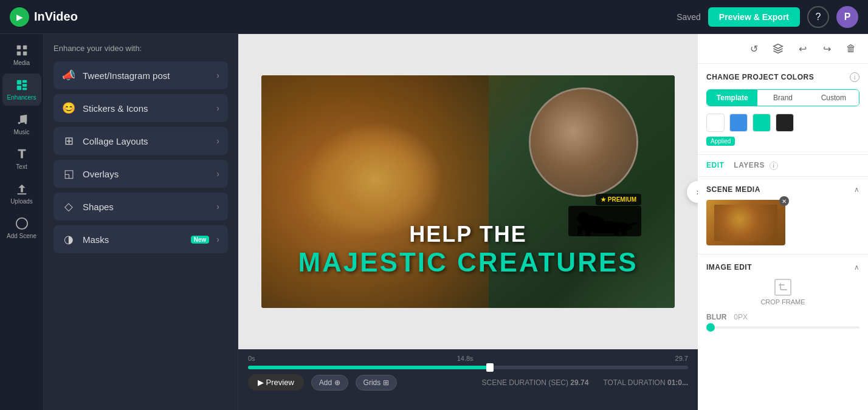  What do you see at coordinates (468, 234) in the screenshot?
I see `help-the-text: HELP THE` at bounding box center [468, 234].